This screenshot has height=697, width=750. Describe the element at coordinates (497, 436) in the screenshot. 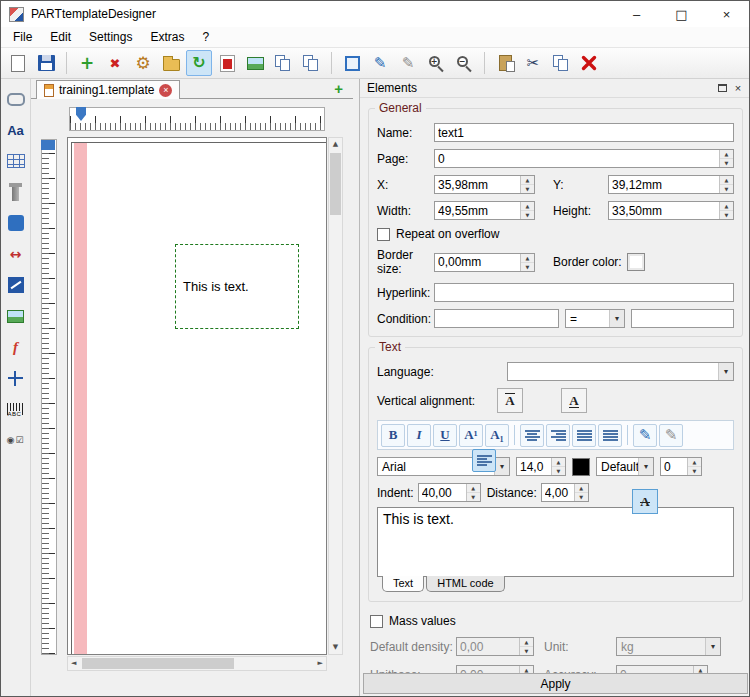

I see `subscript-button: A₁` at that location.